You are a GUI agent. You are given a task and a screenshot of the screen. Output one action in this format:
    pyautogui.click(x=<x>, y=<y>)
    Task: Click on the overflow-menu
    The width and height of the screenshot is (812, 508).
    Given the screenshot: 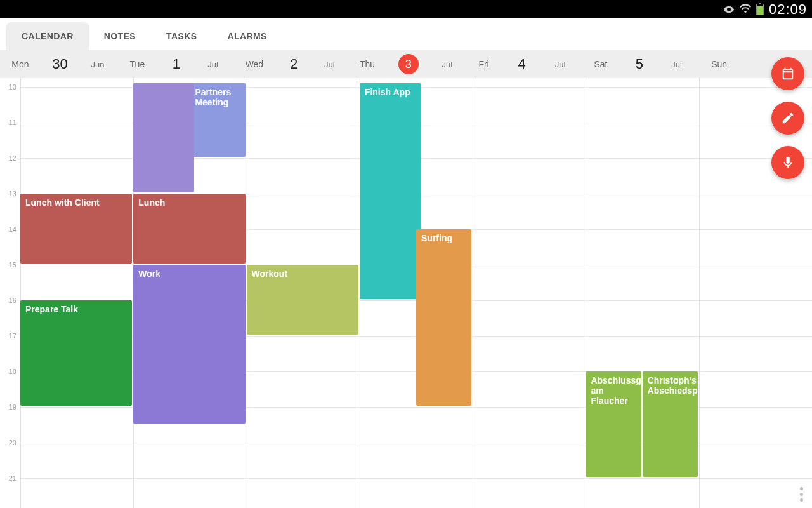 What is the action you would take?
    pyautogui.click(x=802, y=494)
    